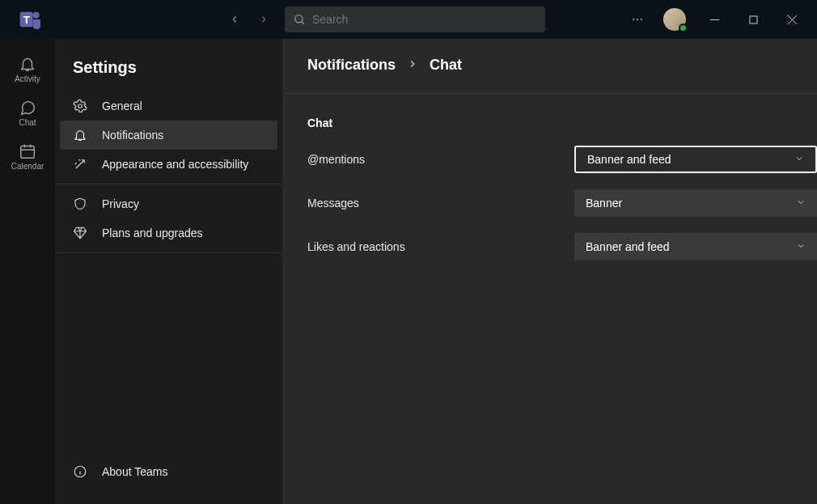 Image resolution: width=817 pixels, height=504 pixels. What do you see at coordinates (152, 233) in the screenshot?
I see `settings-item-label: Plans and upgrades` at bounding box center [152, 233].